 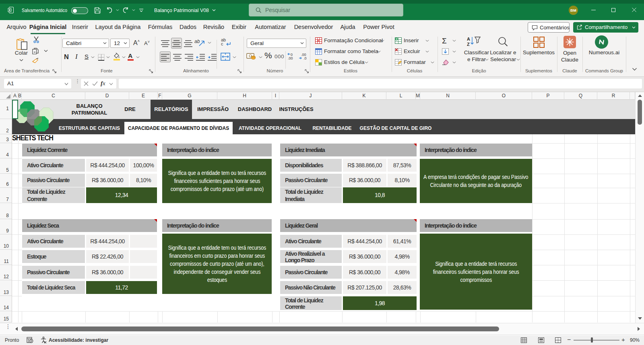 I want to click on svg-text: .00, so click(x=291, y=58).